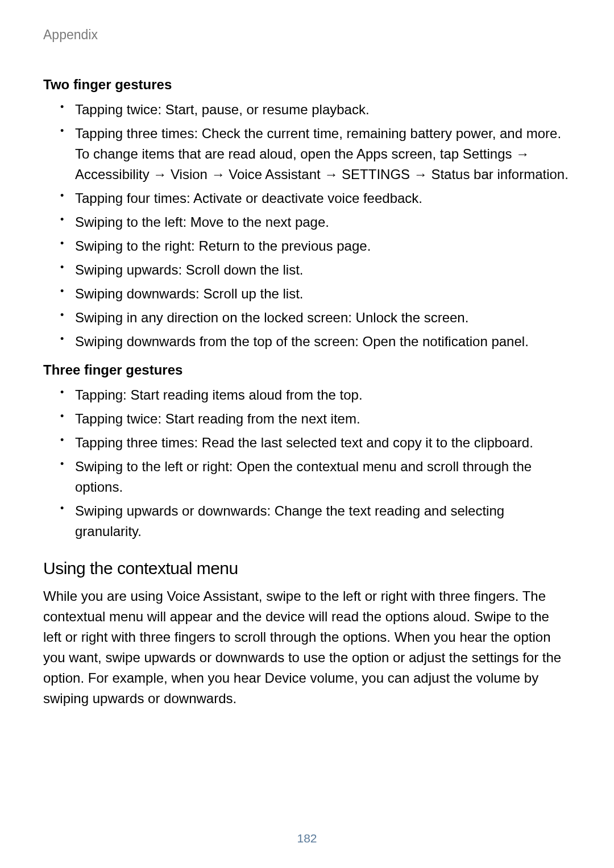  Describe the element at coordinates (307, 838) in the screenshot. I see `page-number: 182` at that location.